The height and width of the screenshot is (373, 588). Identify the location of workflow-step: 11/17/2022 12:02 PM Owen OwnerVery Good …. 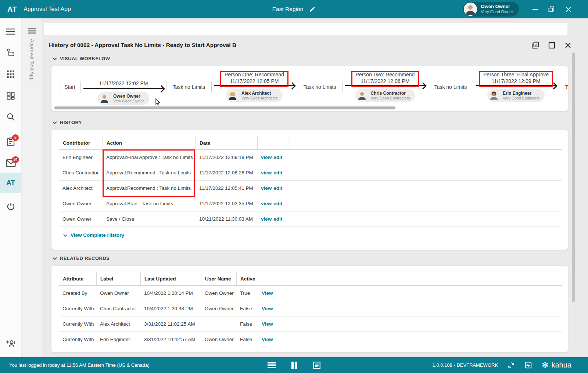
(123, 88).